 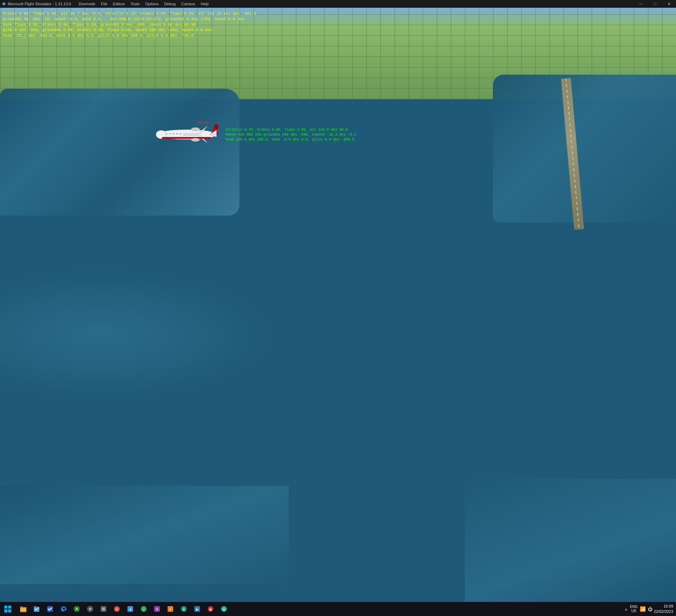 I want to click on taskbar-app-10: ♪, so click(x=144, y=609).